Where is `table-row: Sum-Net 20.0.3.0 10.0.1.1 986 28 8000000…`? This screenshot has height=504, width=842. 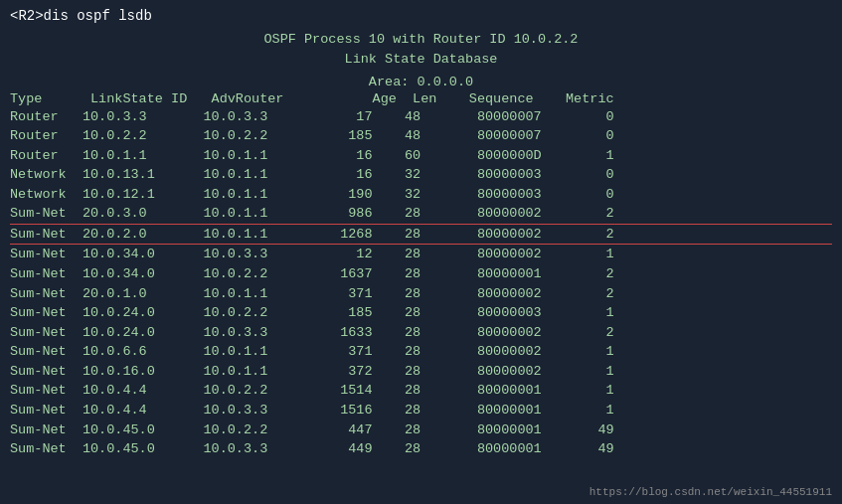 table-row: Sum-Net 20.0.3.0 10.0.1.1 986 28 8000000… is located at coordinates (421, 214).